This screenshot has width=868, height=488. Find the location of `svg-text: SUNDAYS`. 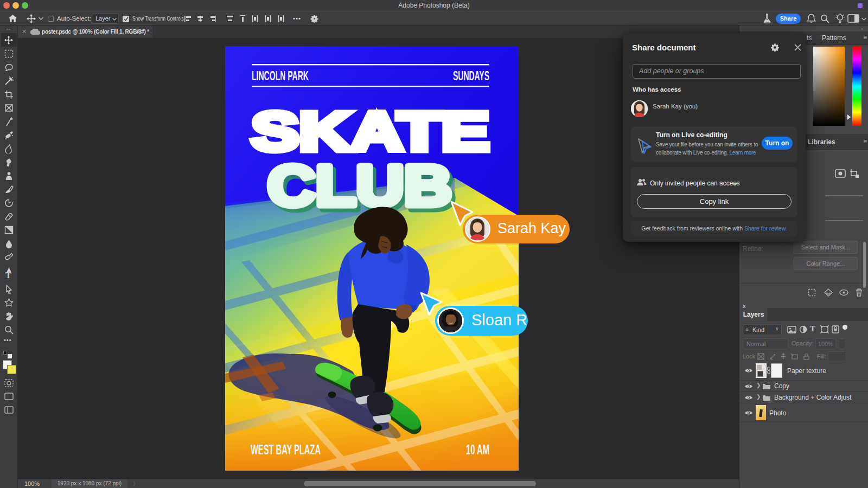

svg-text: SUNDAYS is located at coordinates (471, 76).